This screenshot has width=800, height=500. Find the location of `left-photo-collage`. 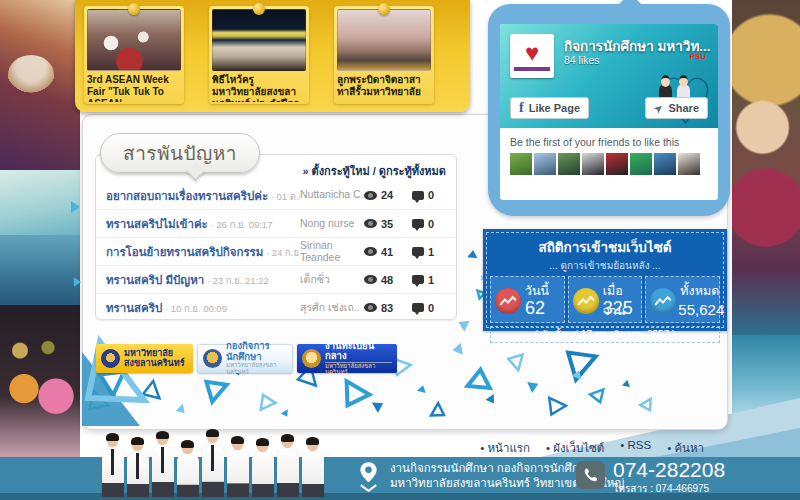

left-photo-collage is located at coordinates (40, 250).